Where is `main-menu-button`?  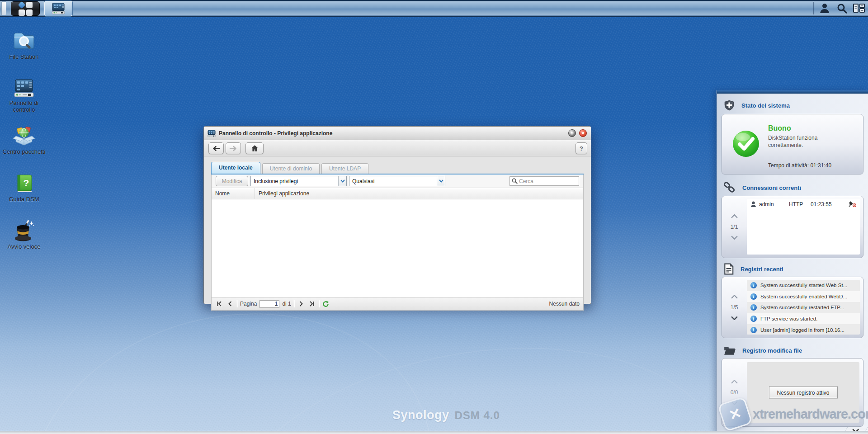 main-menu-button is located at coordinates (25, 9).